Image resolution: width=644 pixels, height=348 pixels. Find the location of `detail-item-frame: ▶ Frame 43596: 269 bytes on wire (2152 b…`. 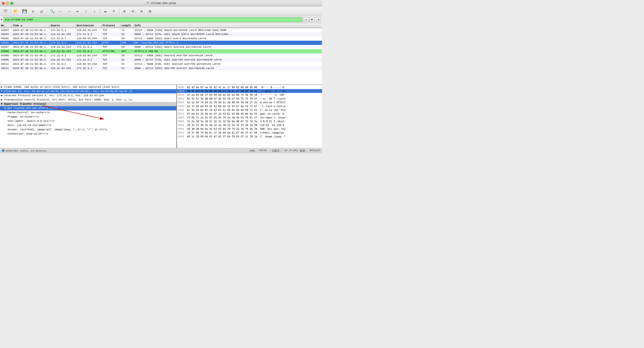

detail-item-frame: ▶ Frame 43596: 269 bytes on wire (2152 b… is located at coordinates (88, 87).